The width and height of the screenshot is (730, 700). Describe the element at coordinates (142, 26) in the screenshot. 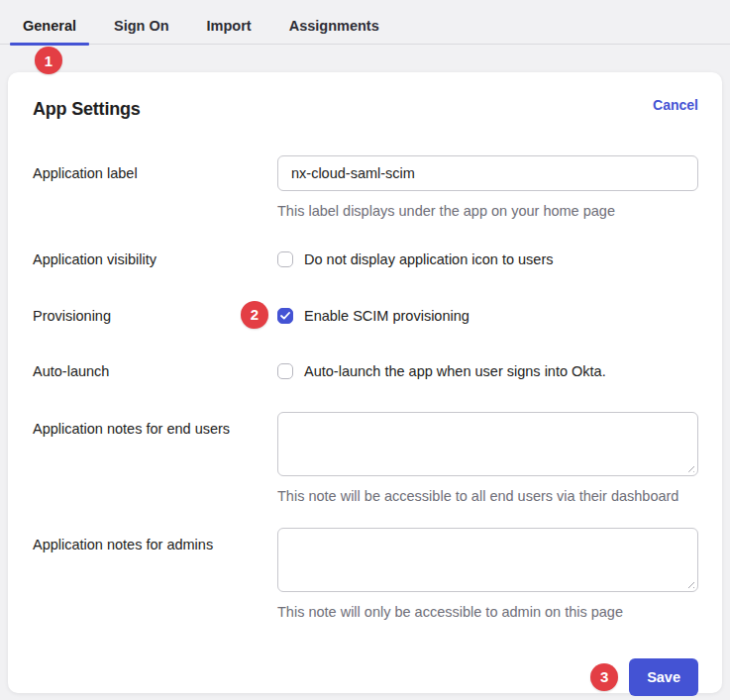

I see `tab-sign-on: Sign On` at that location.